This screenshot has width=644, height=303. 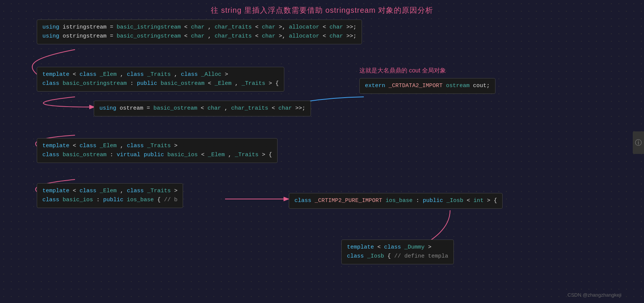 What do you see at coordinates (200, 36) in the screenshot?
I see `code-line: using ostringstream = basic_ostringstrea…` at bounding box center [200, 36].